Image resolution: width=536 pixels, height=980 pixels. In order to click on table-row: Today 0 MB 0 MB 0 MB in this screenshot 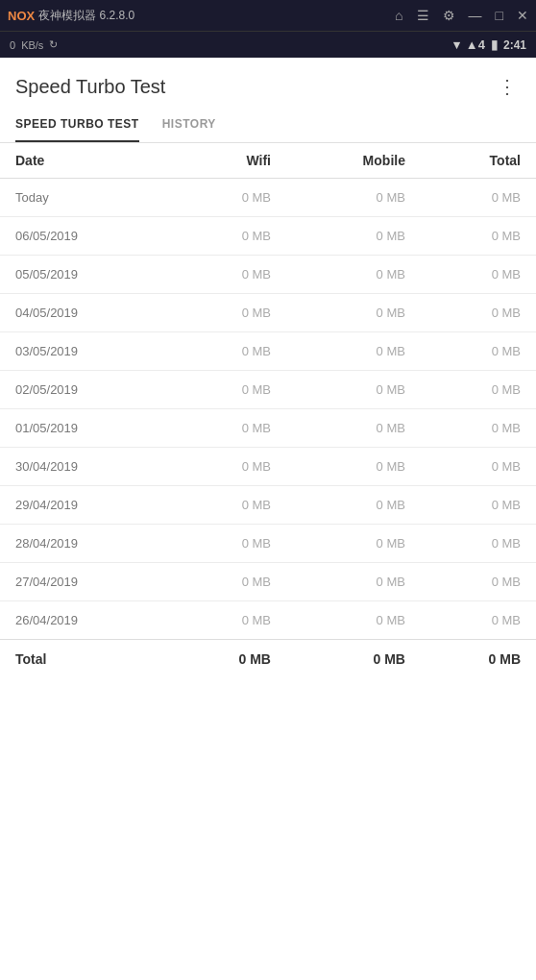, I will do `click(268, 198)`.